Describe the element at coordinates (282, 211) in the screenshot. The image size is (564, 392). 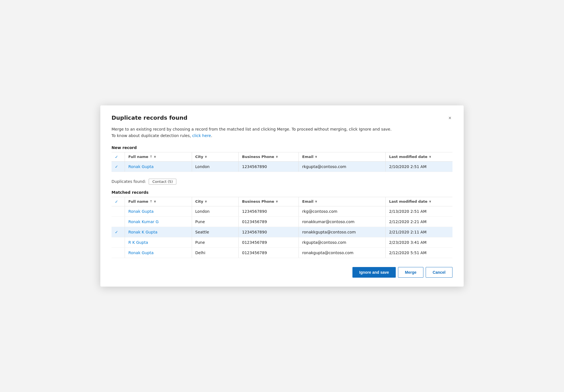
I see `matched-record-row: Ronak Gupta London 1234567890 rkg@contos…` at that location.